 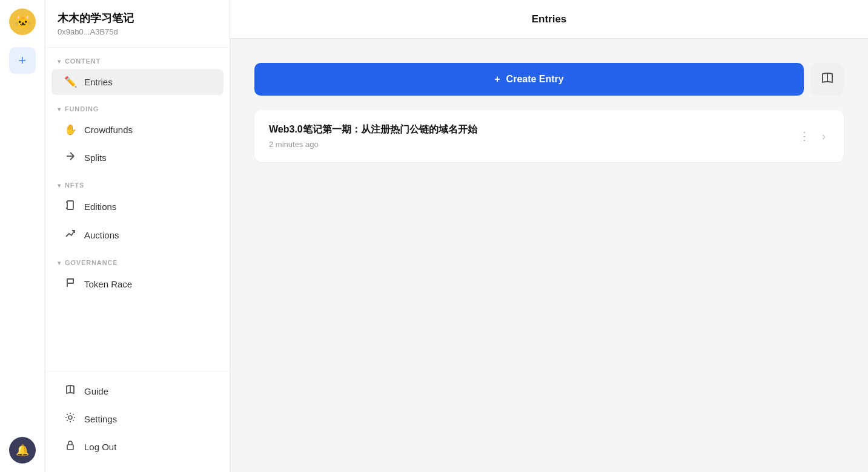 I want to click on add-button: +, so click(x=22, y=61).